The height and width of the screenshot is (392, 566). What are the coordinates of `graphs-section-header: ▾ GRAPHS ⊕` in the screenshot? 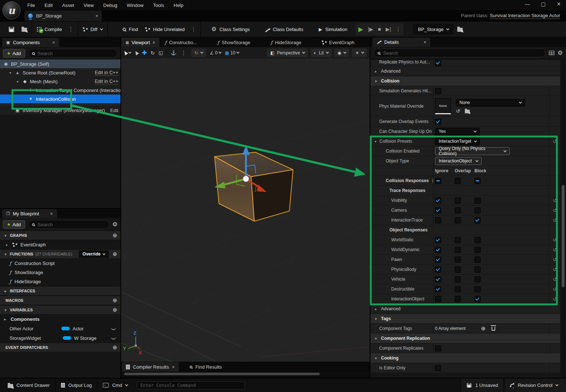 It's located at (60, 235).